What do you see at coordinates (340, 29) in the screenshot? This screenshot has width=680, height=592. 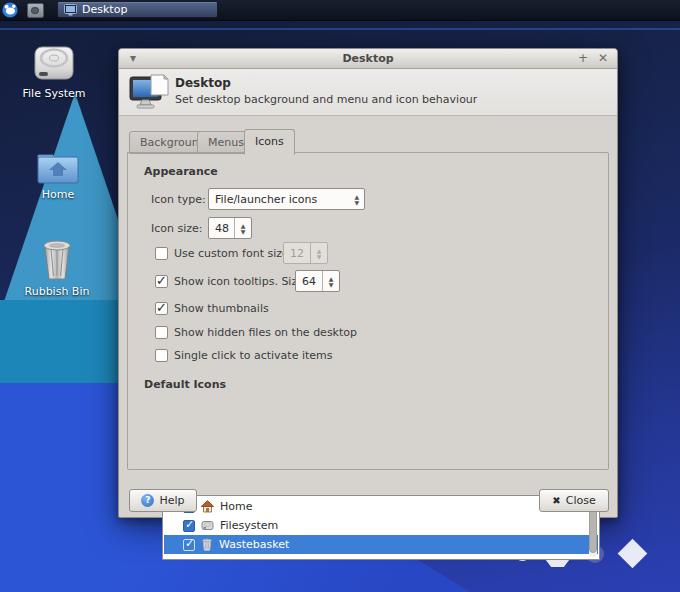 I see `wallpaper-band` at bounding box center [340, 29].